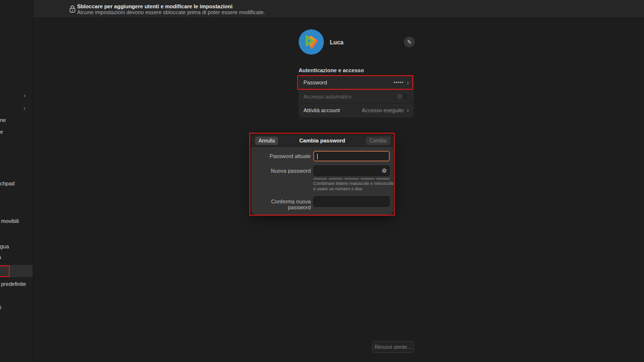 The height and width of the screenshot is (362, 644). What do you see at coordinates (7, 183) in the screenshot?
I see `sidebar-item-mouse-touchpad: chpad` at bounding box center [7, 183].